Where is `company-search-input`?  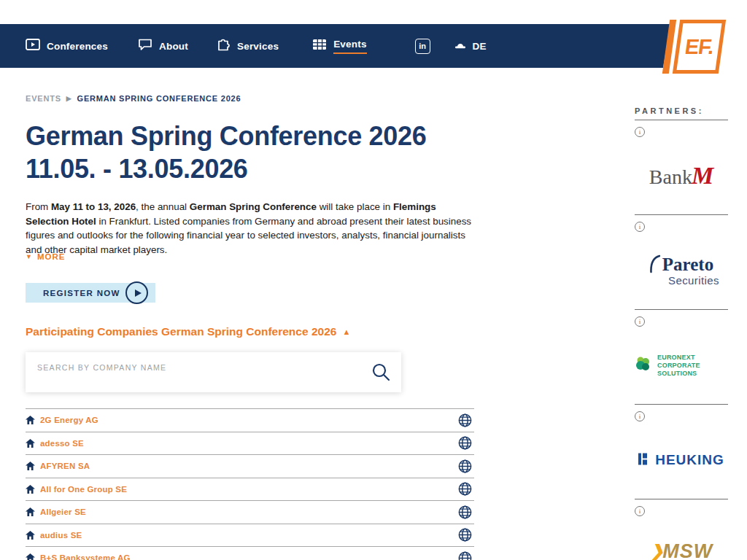 company-search-input is located at coordinates (213, 372).